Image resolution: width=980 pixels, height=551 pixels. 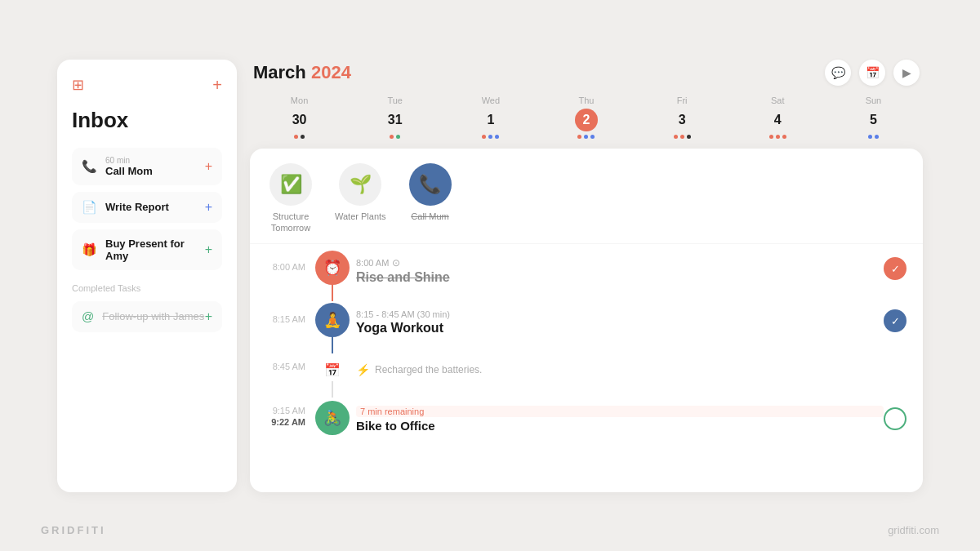 What do you see at coordinates (147, 121) in the screenshot?
I see `inbox-title: Inbox` at bounding box center [147, 121].